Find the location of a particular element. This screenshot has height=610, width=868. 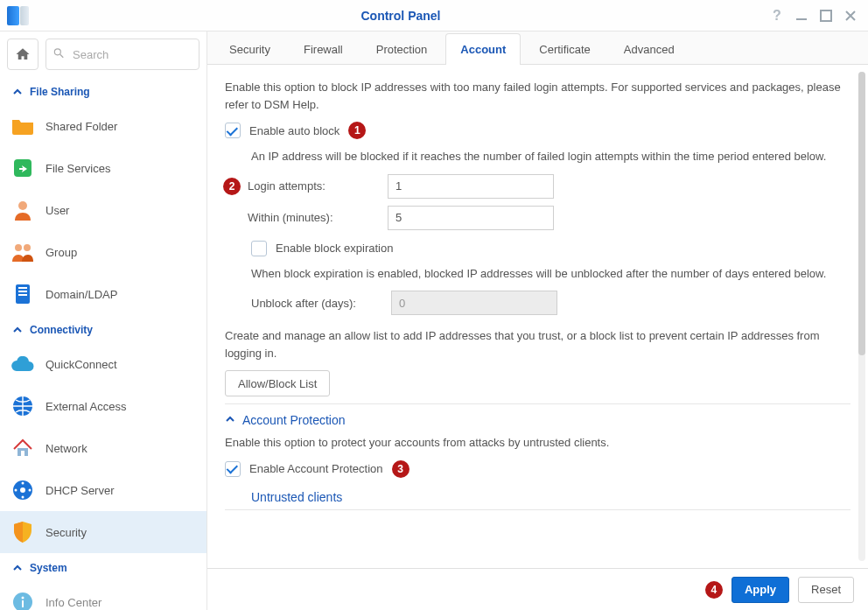

help-button: ? is located at coordinates (777, 16).